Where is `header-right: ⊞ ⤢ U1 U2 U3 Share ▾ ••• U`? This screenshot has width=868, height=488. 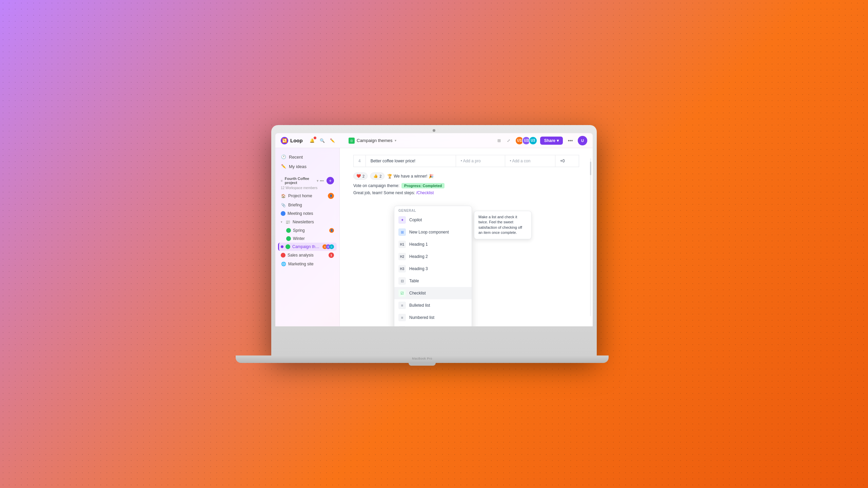
header-right: ⊞ ⤢ U1 U2 U3 Share ▾ ••• U is located at coordinates (541, 141).